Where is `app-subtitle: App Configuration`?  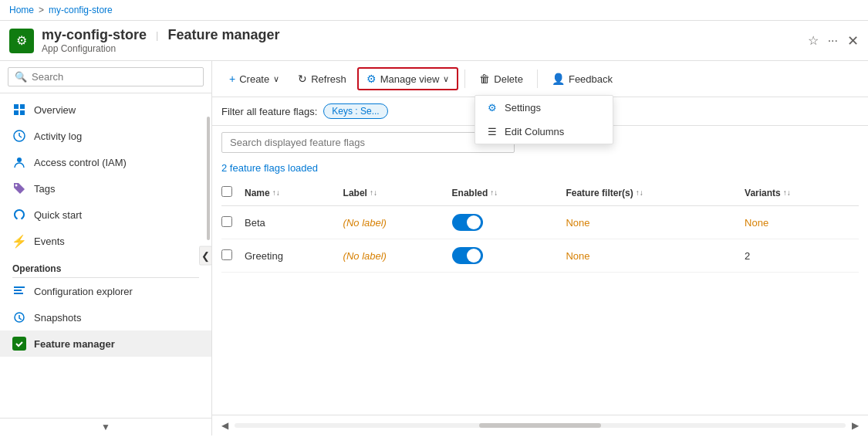 app-subtitle: App Configuration is located at coordinates (160, 49).